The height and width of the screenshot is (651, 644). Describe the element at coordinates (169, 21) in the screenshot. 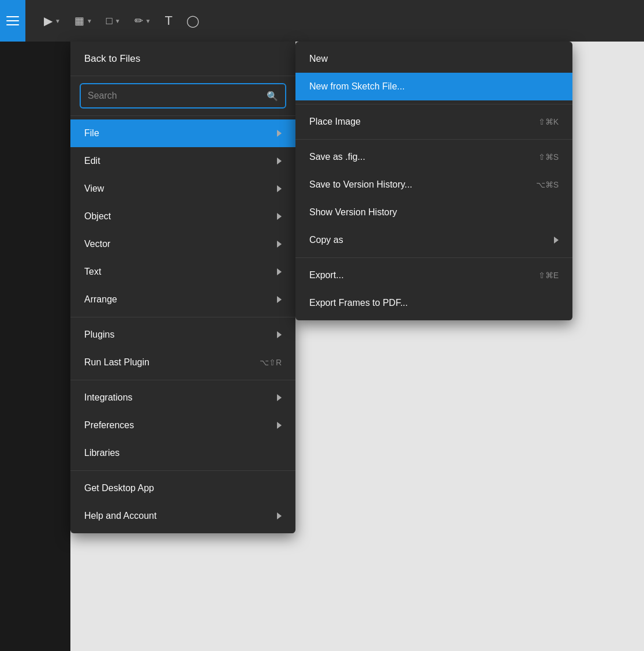

I see `text-tool: T` at that location.